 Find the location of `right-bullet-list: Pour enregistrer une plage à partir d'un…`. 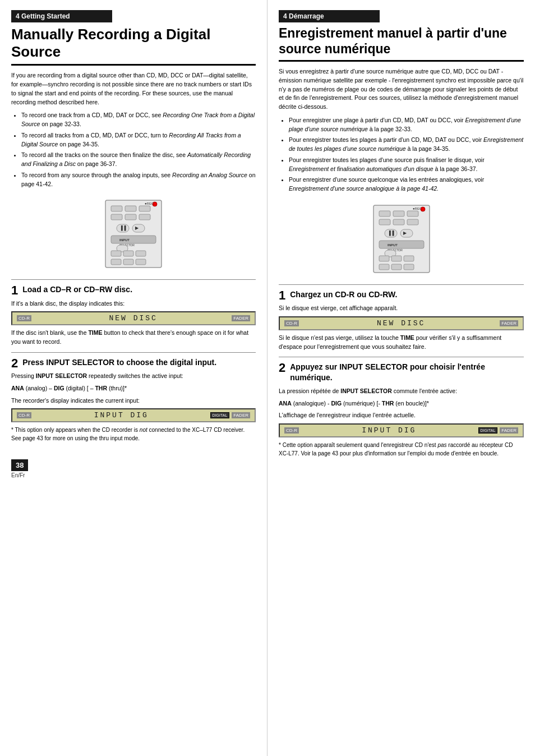

right-bullet-list: Pour enregistrer une plage à partir d'un… is located at coordinates (406, 155).